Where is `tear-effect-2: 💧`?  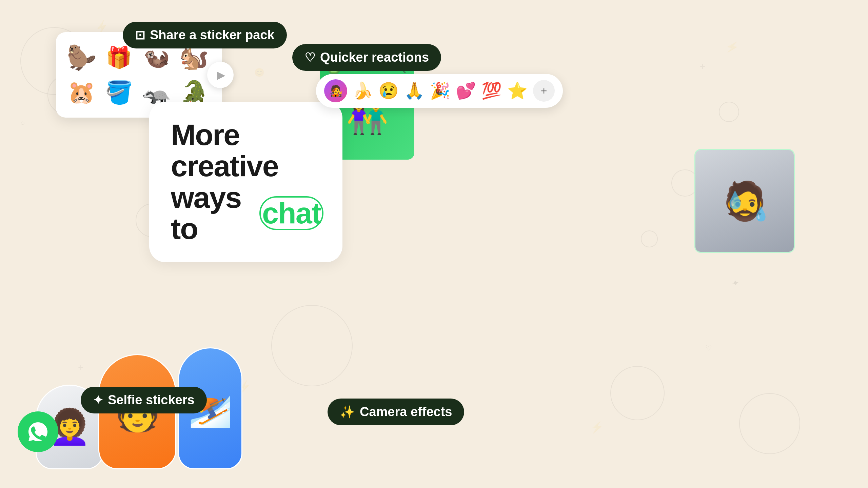
tear-effect-2: 💧 is located at coordinates (761, 214).